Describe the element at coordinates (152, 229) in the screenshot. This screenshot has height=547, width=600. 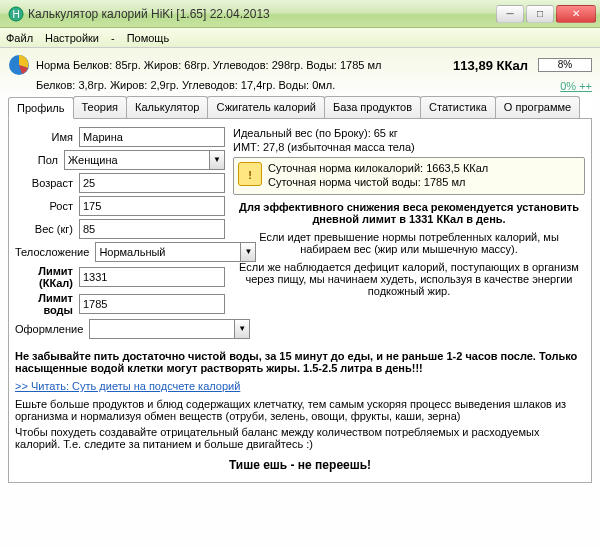
I see `weight-input` at that location.